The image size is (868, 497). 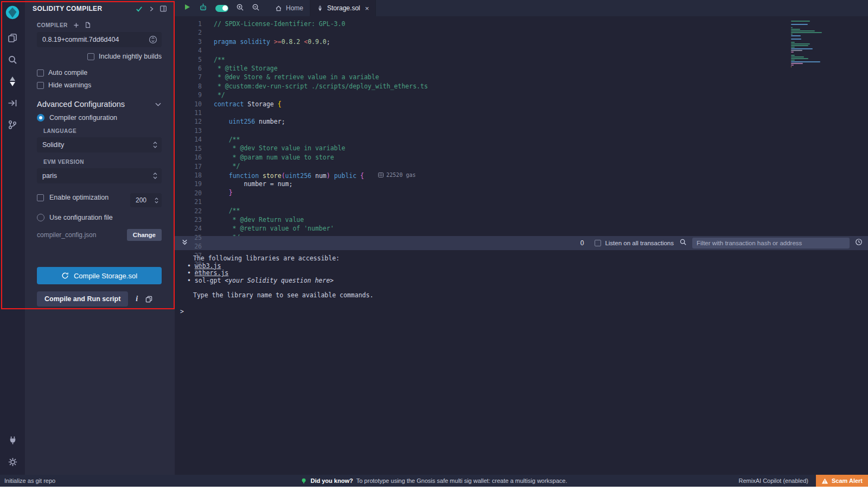 What do you see at coordinates (40, 197) in the screenshot?
I see `enable-optimization-checkbox` at bounding box center [40, 197].